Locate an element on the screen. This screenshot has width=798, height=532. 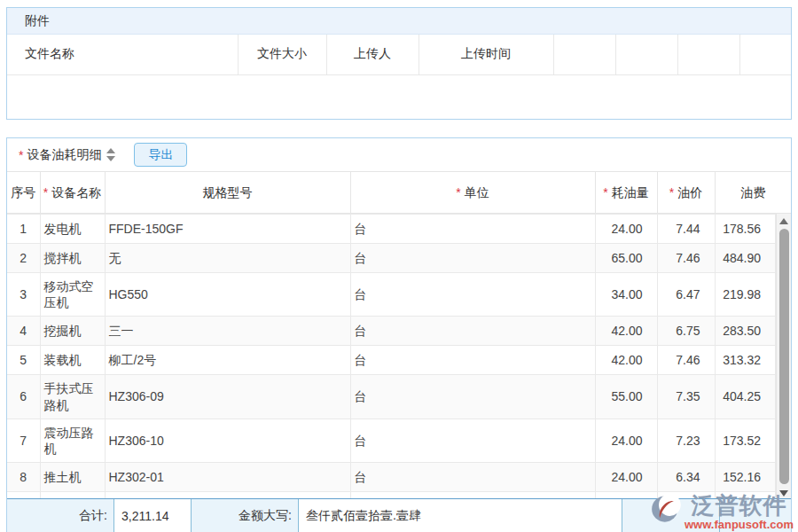
fuel-col-name: *设备名称 is located at coordinates (73, 193).